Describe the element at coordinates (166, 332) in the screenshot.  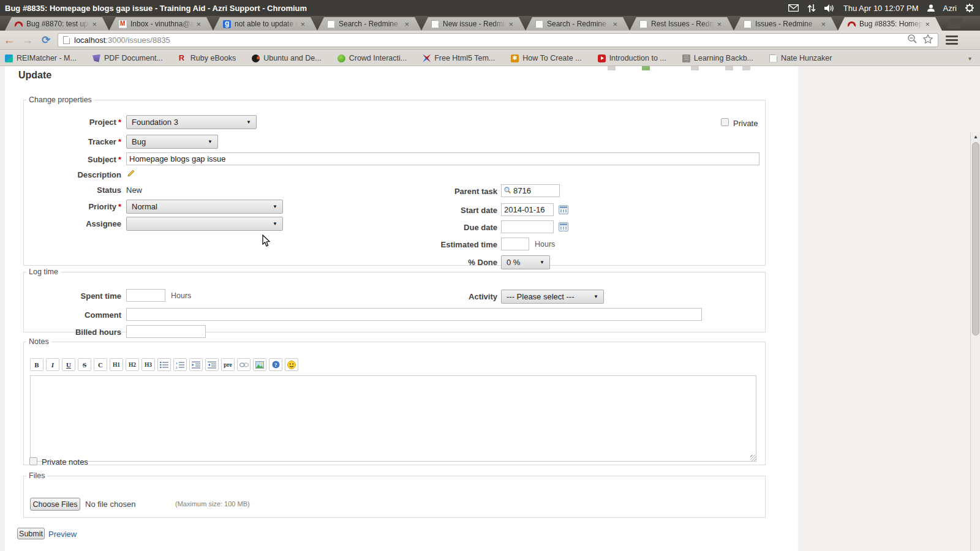
I see `billed-hours-input` at that location.